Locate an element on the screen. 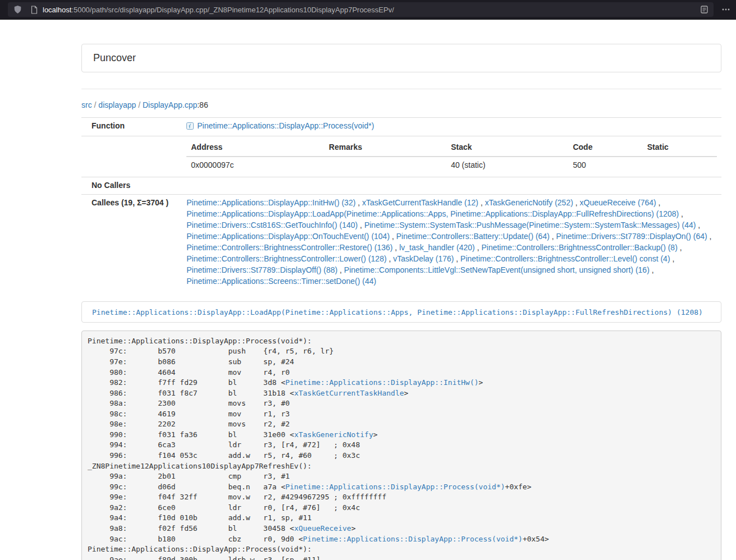  callee-link: Pinetime::Applications::DisplayApp::OnTo… is located at coordinates (288, 236).